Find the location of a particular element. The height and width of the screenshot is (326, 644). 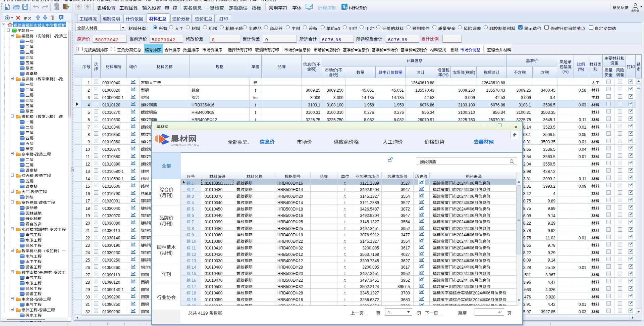

svg-text: B is located at coordinates (61, 17).